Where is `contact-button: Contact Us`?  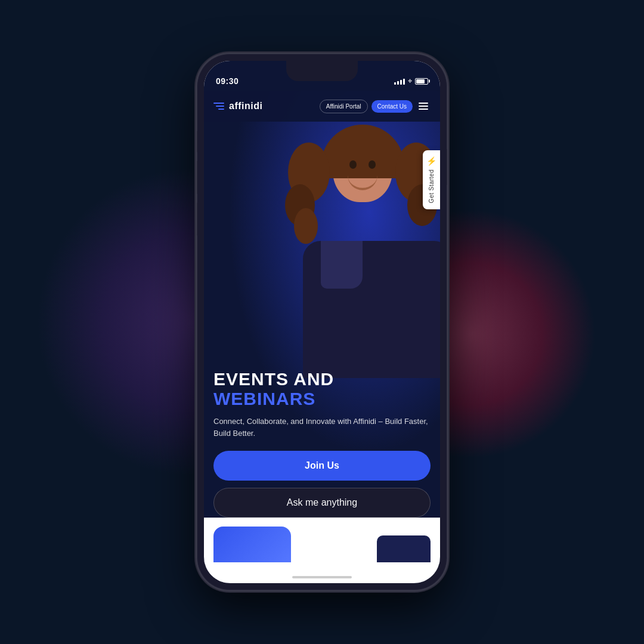
contact-button: Contact Us is located at coordinates (392, 106).